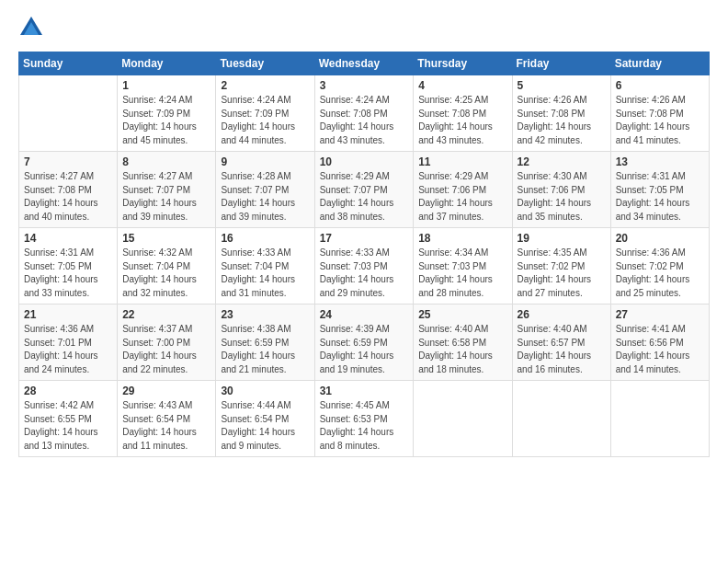  Describe the element at coordinates (265, 315) in the screenshot. I see `day-number: 23` at that location.